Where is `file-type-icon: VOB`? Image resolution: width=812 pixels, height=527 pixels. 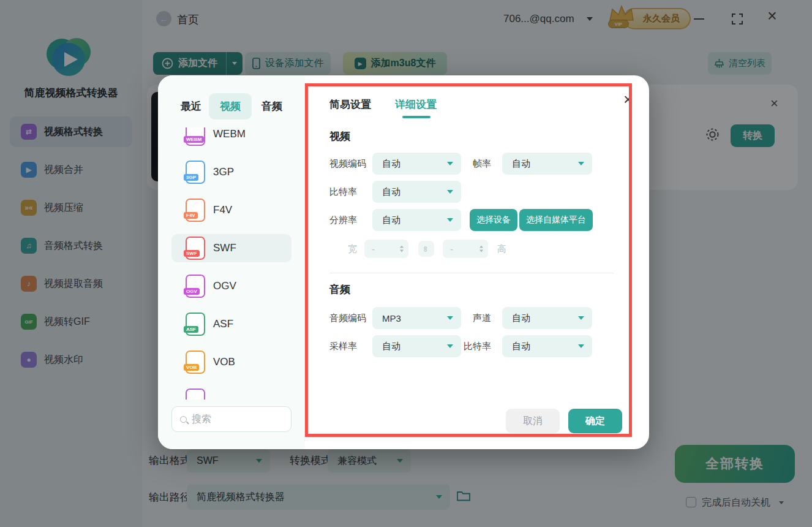
file-type-icon: VOB is located at coordinates (195, 362).